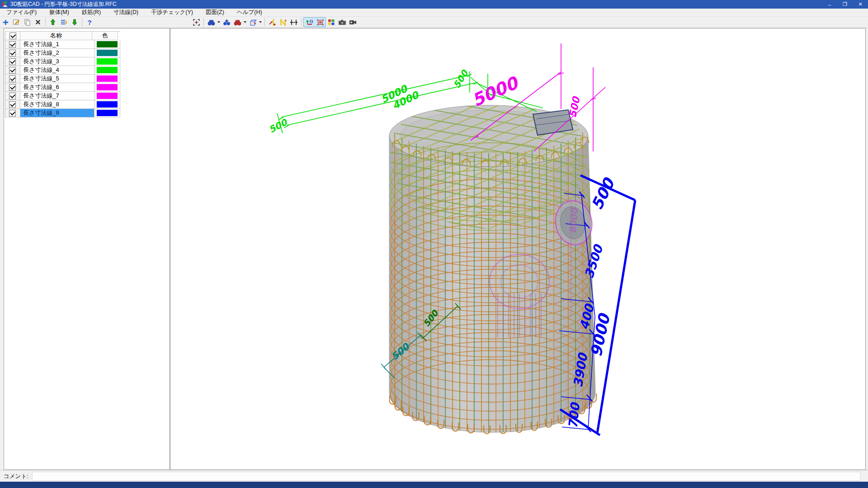  Describe the element at coordinates (226, 22) in the screenshot. I see `find-add-button` at that location.